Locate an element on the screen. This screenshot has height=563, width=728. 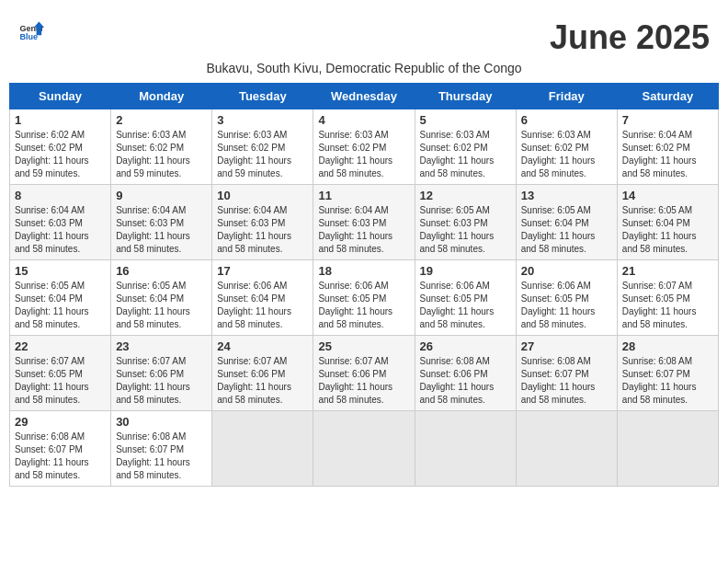
day-number: 15 is located at coordinates (61, 270).